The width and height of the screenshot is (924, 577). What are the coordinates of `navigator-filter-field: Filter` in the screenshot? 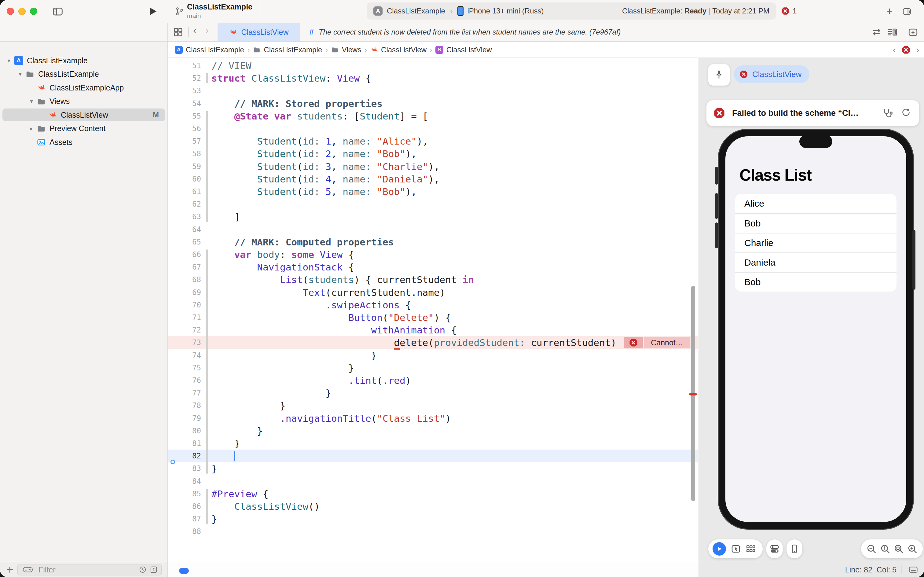 It's located at (89, 570).